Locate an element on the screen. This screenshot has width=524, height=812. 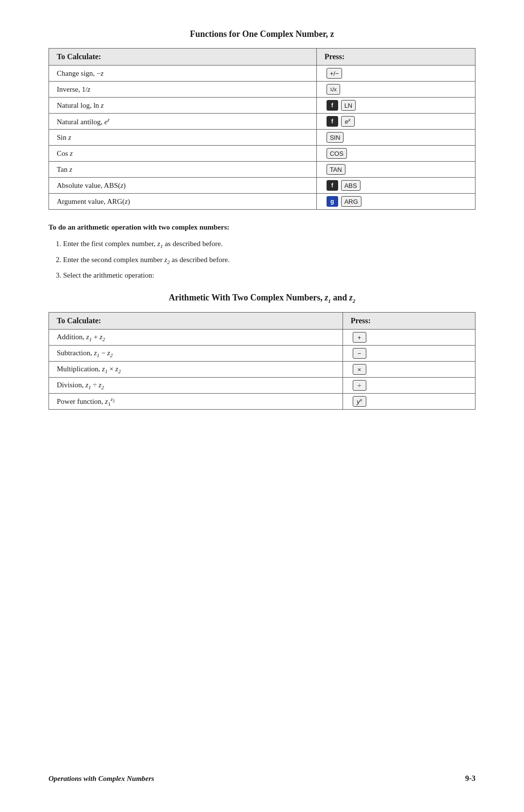
press-cell: g ARG is located at coordinates (396, 202).